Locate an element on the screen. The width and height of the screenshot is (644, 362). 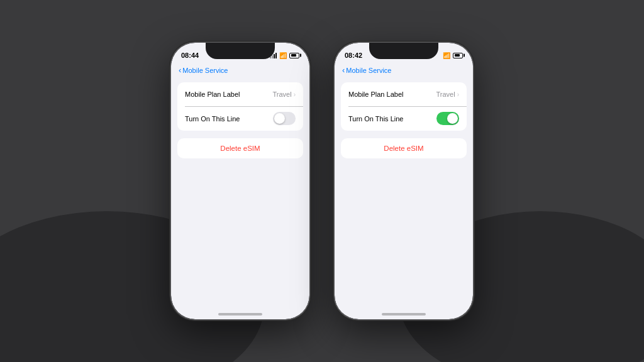
back-label-right: Mobile Service is located at coordinates (369, 70).